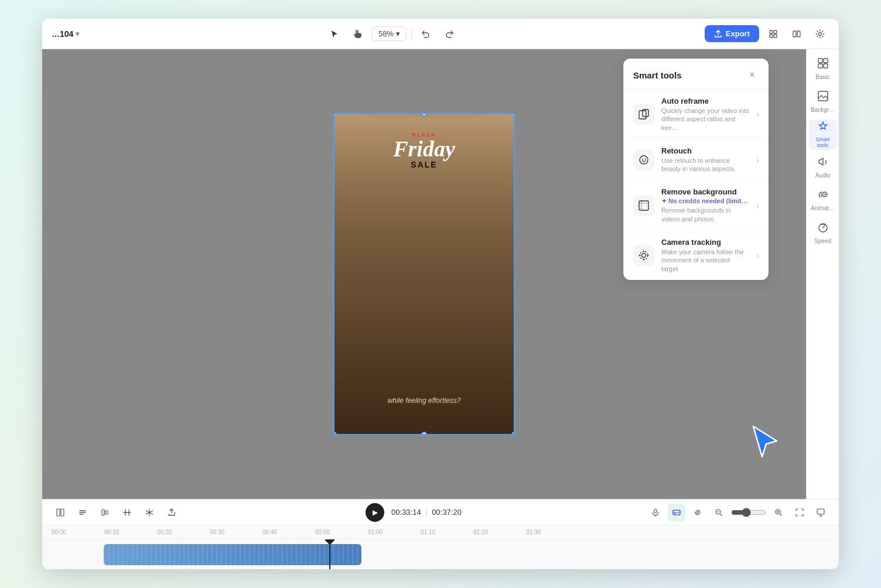  I want to click on camera-tracking-content: Camera tracking Make your camera follow …, so click(705, 255).